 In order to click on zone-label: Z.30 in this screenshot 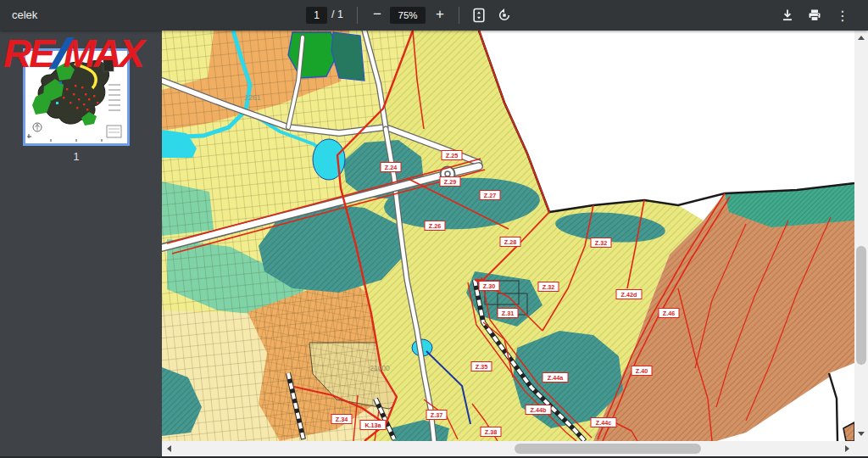, I will do `click(489, 287)`.